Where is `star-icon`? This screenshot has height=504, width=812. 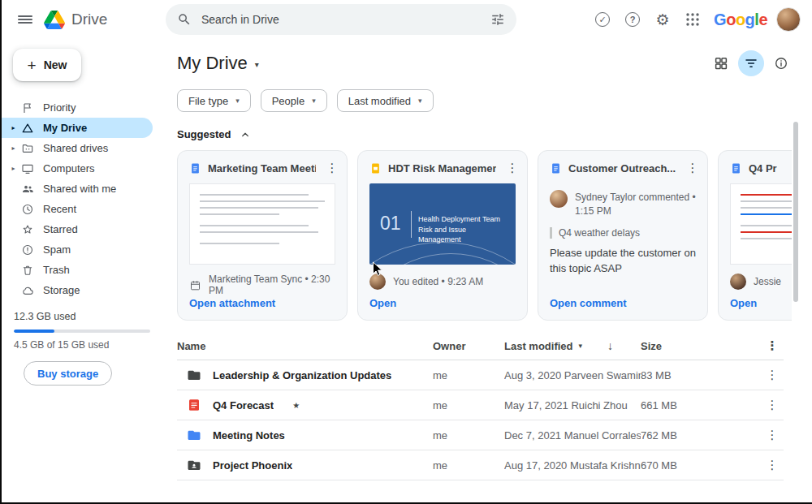 star-icon is located at coordinates (28, 229).